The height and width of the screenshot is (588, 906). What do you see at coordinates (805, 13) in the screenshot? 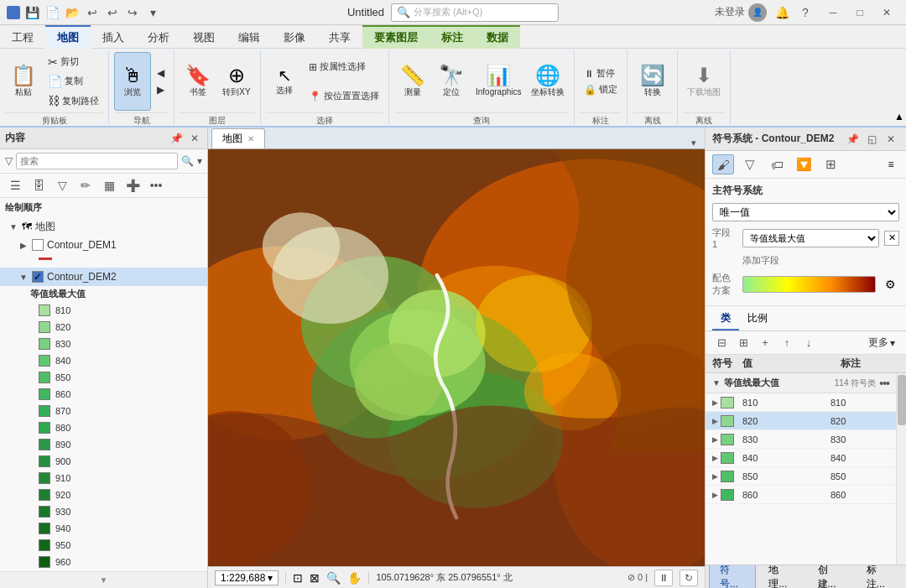
I see `help-btn: ?` at bounding box center [805, 13].